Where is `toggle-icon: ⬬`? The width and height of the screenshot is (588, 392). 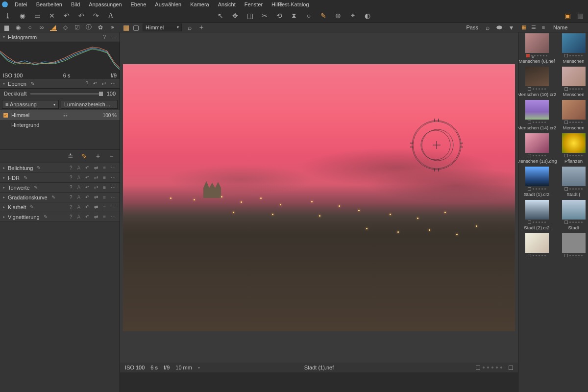 toggle-icon: ⬬ is located at coordinates (499, 27).